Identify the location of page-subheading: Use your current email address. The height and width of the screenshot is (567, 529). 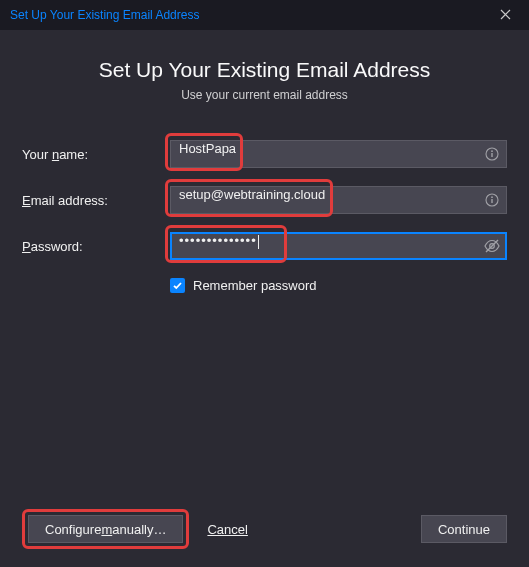
(264, 95).